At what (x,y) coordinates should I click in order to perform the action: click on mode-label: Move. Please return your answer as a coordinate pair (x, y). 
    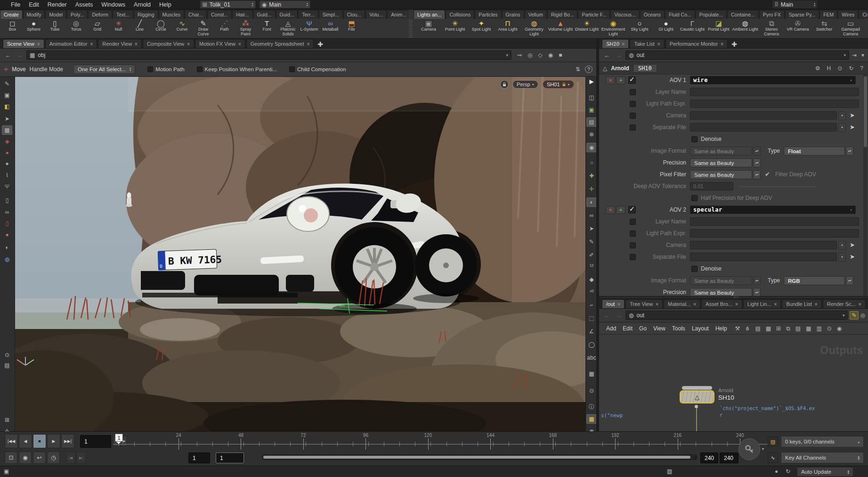
    Looking at the image, I should click on (19, 69).